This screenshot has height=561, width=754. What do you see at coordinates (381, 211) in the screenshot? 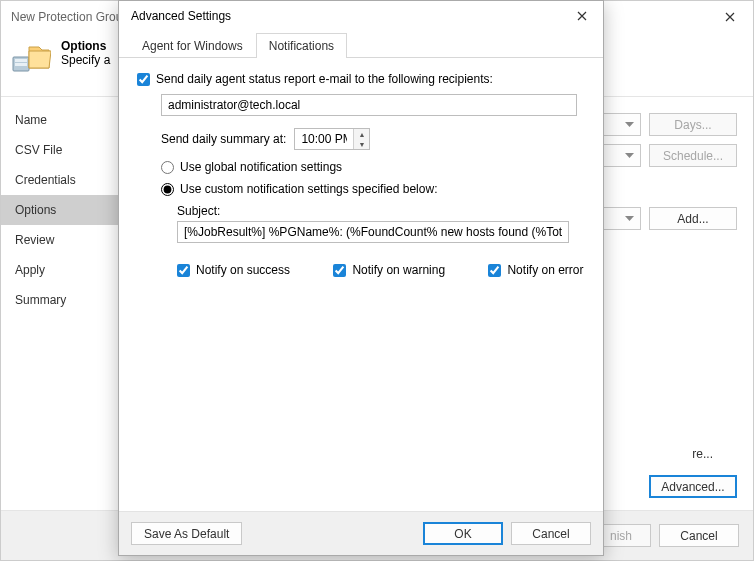
I see `subject-label: Subject:` at bounding box center [381, 211].